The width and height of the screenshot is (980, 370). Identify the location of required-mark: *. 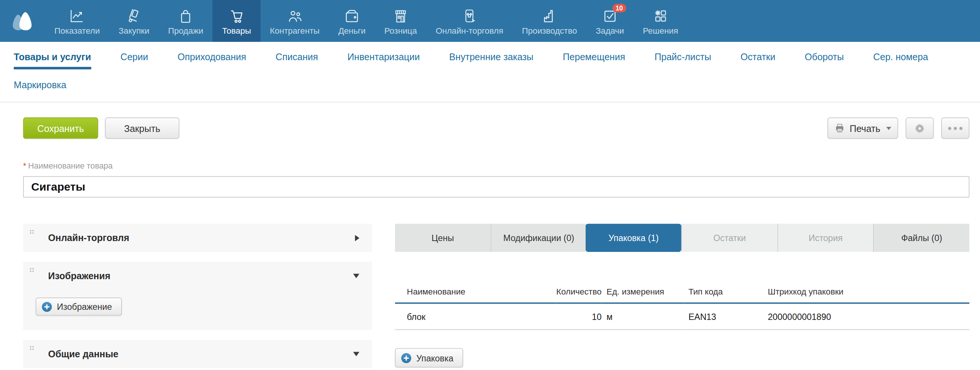
(25, 166).